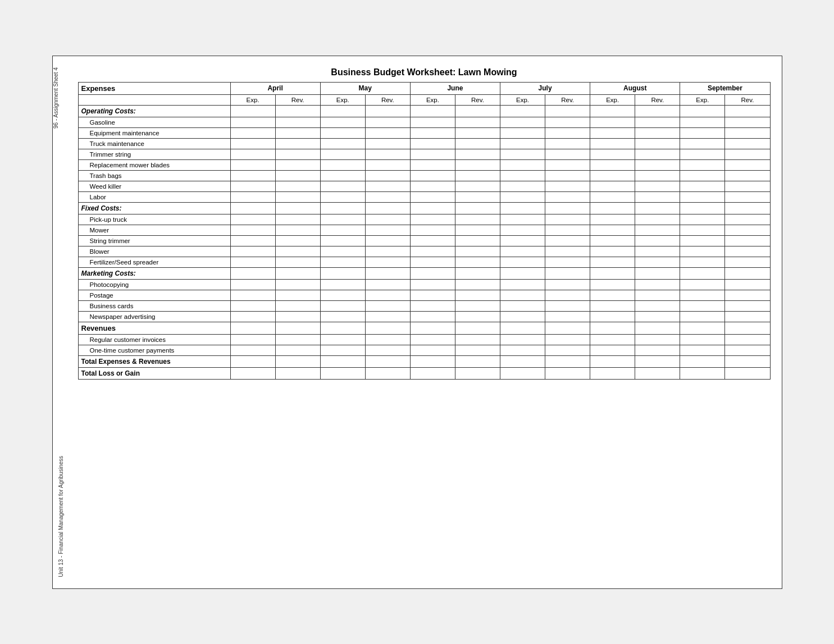  Describe the element at coordinates (424, 317) in the screenshot. I see `table-row: Newspaper advertising` at that location.